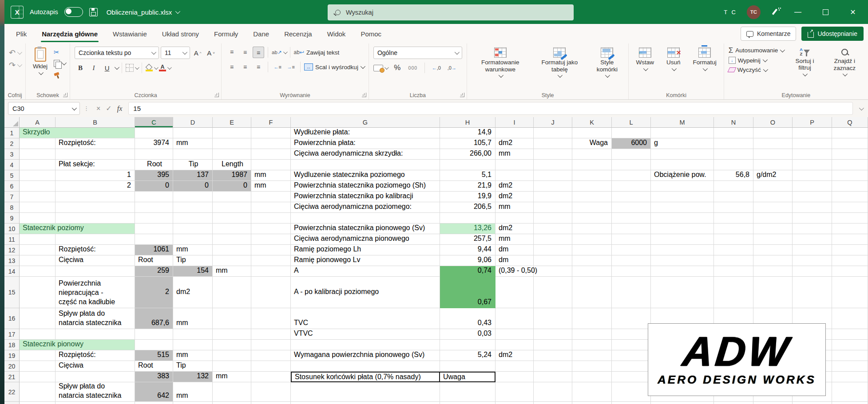  Describe the element at coordinates (154, 271) in the screenshot. I see `cell-C14: 259` at that location.